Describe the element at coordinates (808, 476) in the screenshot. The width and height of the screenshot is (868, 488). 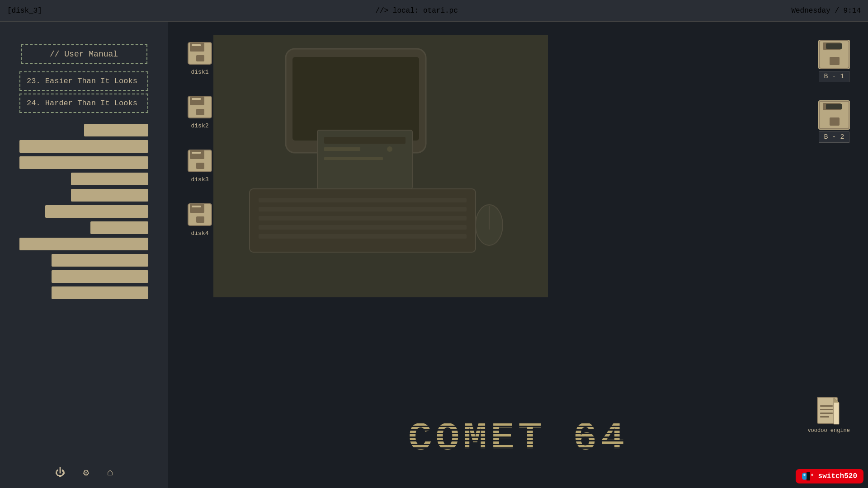
I see `switch-logo-icon` at that location.